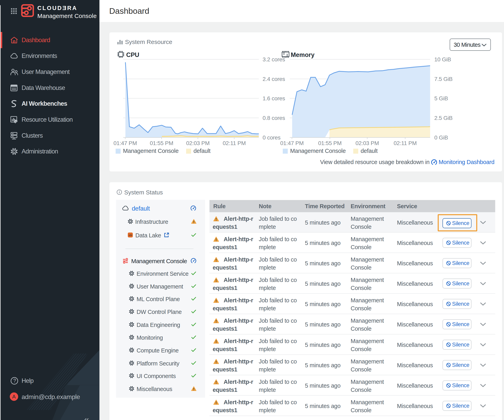 The image size is (504, 420). What do you see at coordinates (441, 98) in the screenshot?
I see `svg-text: 5 GiB` at bounding box center [441, 98].